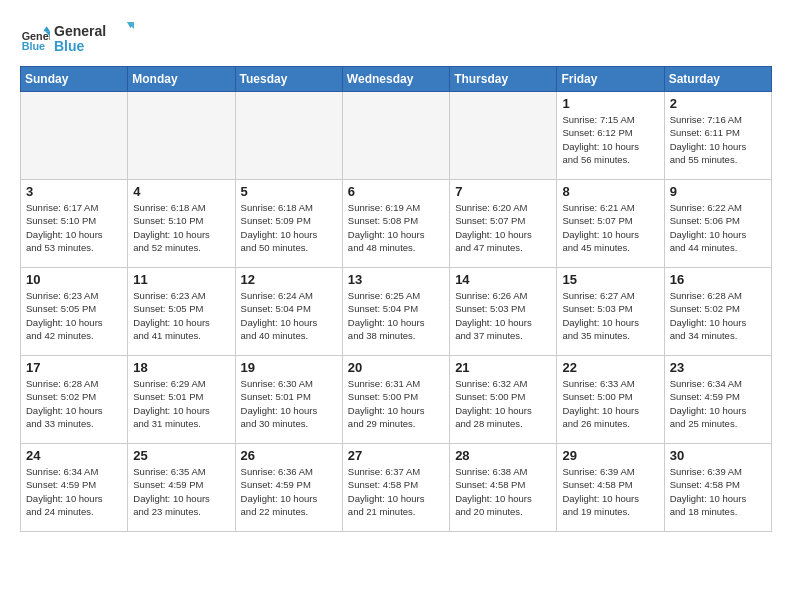  Describe the element at coordinates (610, 228) in the screenshot. I see `day-info: Sunrise: 6:21 AM Sunset: 5:07 PM Dayligh…` at that location.